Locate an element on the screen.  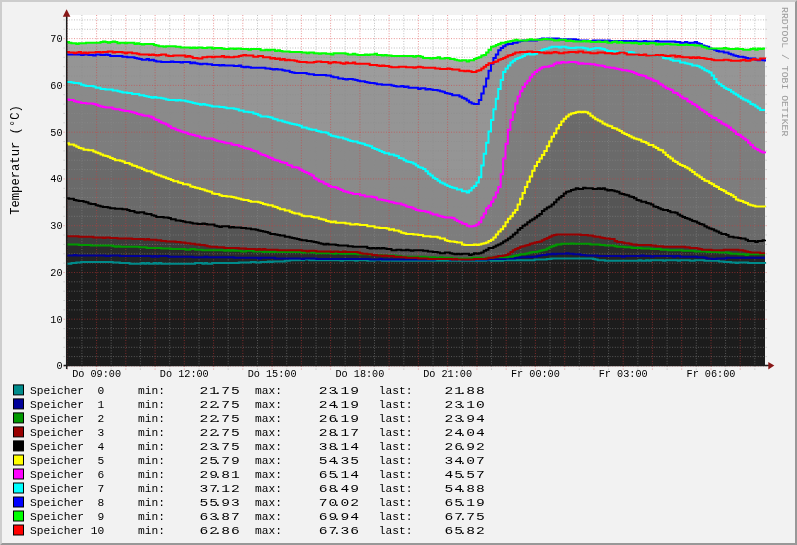
svg-text: 68.49 is located at coordinates (339, 490).